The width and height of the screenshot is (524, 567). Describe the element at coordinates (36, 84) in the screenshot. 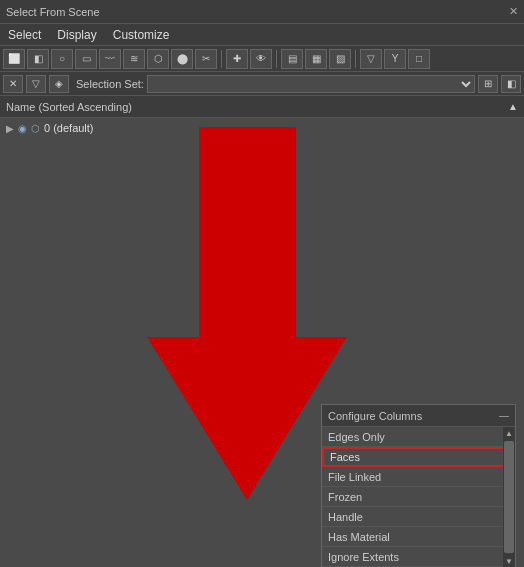

I see `filter-button: ▽` at that location.